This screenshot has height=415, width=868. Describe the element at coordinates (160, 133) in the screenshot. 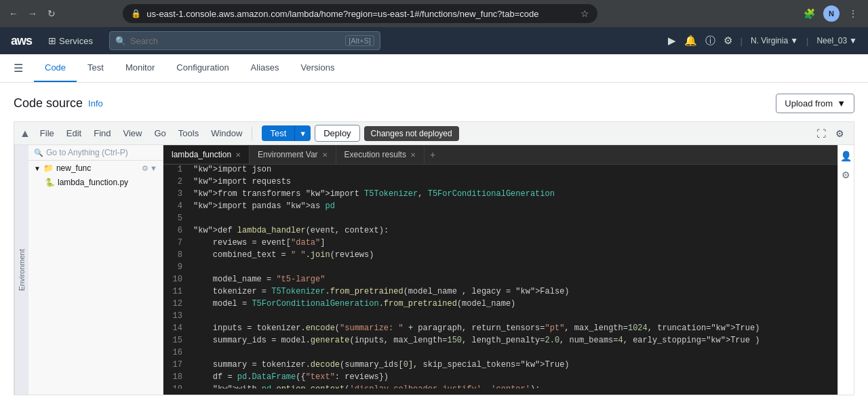

I see `go-menu: Go` at that location.